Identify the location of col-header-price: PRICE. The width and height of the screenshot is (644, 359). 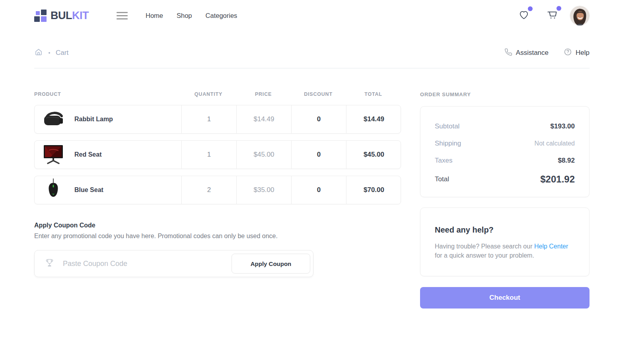
(263, 94).